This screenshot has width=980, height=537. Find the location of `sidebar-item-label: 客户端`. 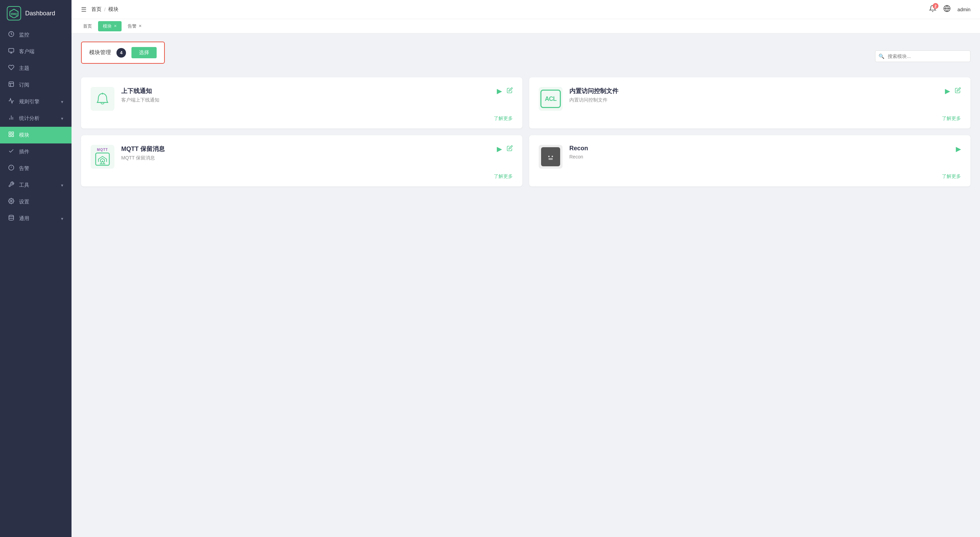

sidebar-item-label: 客户端 is located at coordinates (27, 52).